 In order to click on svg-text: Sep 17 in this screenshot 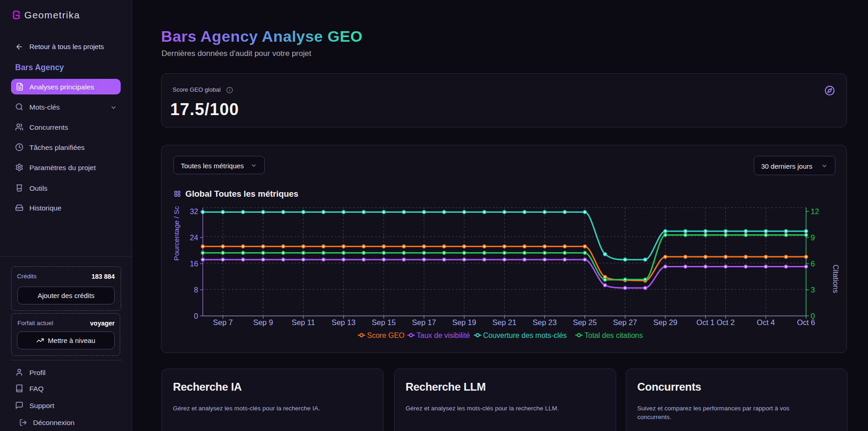, I will do `click(424, 322)`.